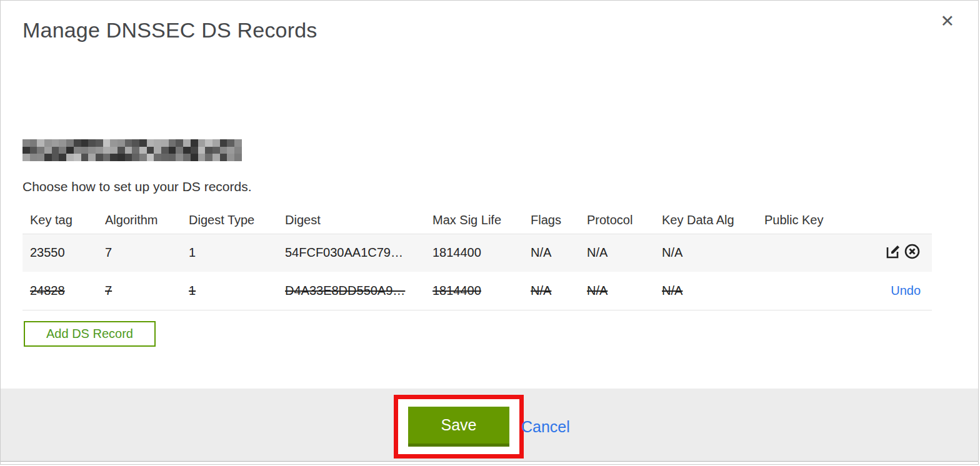 The height and width of the screenshot is (466, 980). What do you see at coordinates (478, 291) in the screenshot?
I see `table-row-deleted: 24828 7 1 D4A33E8DD550A9… 1814400 N/A N/…` at bounding box center [478, 291].